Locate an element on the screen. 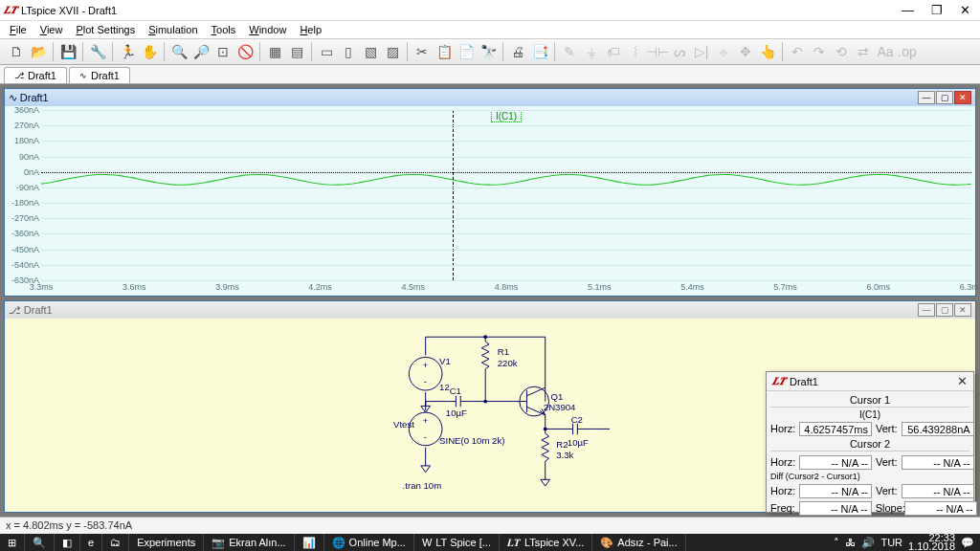 The height and width of the screenshot is (551, 980). taskbar-app: 📊 is located at coordinates (310, 542).